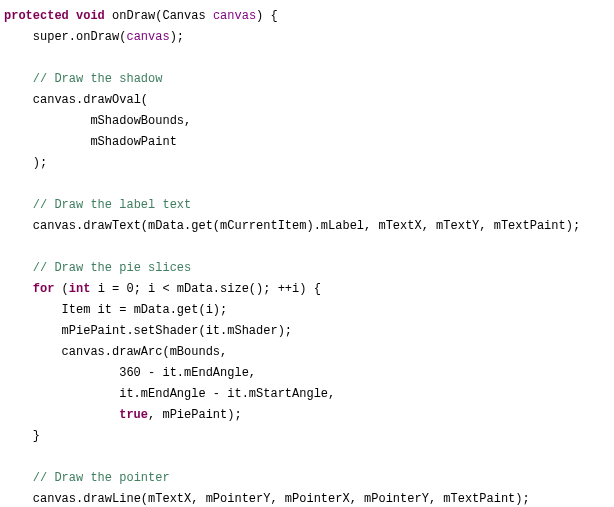 Image resolution: width=614 pixels, height=507 pixels. I want to click on kw-protected: protected, so click(36, 16).